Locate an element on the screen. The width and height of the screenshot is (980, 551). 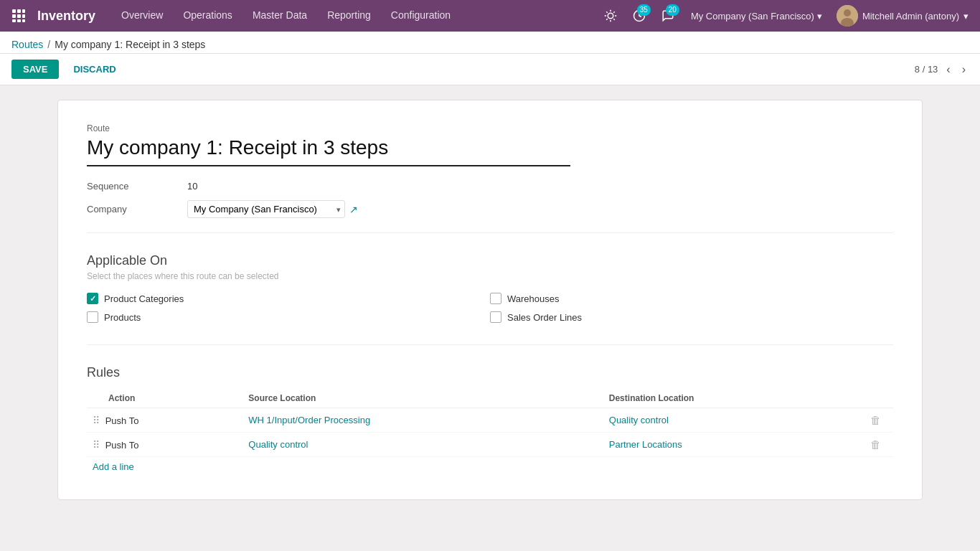
sequence-row: Sequence 10 is located at coordinates (490, 187).